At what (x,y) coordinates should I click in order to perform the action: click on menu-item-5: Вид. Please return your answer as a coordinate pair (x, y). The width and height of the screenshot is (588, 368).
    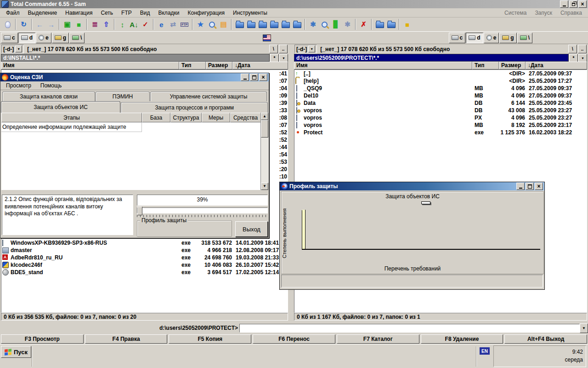
    Looking at the image, I should click on (145, 13).